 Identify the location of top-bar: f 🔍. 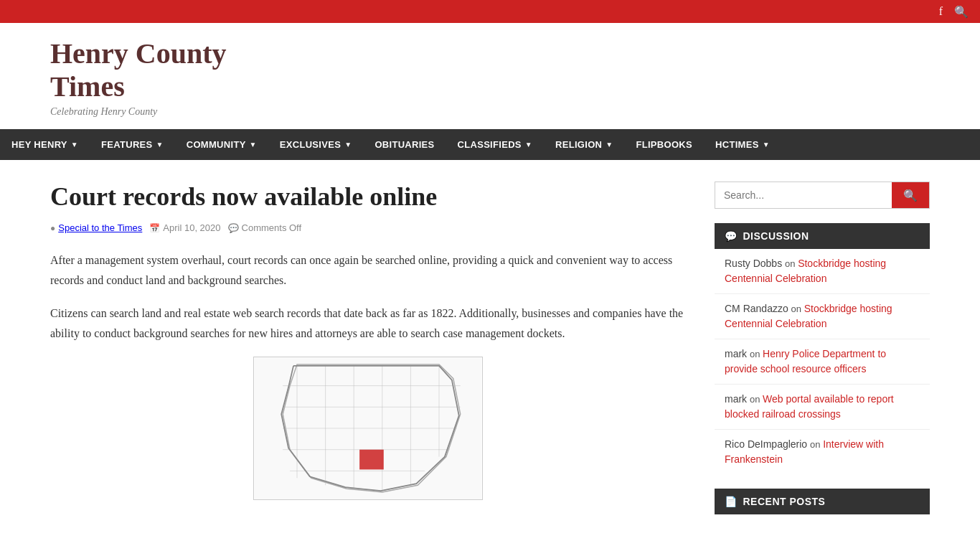
(490, 11).